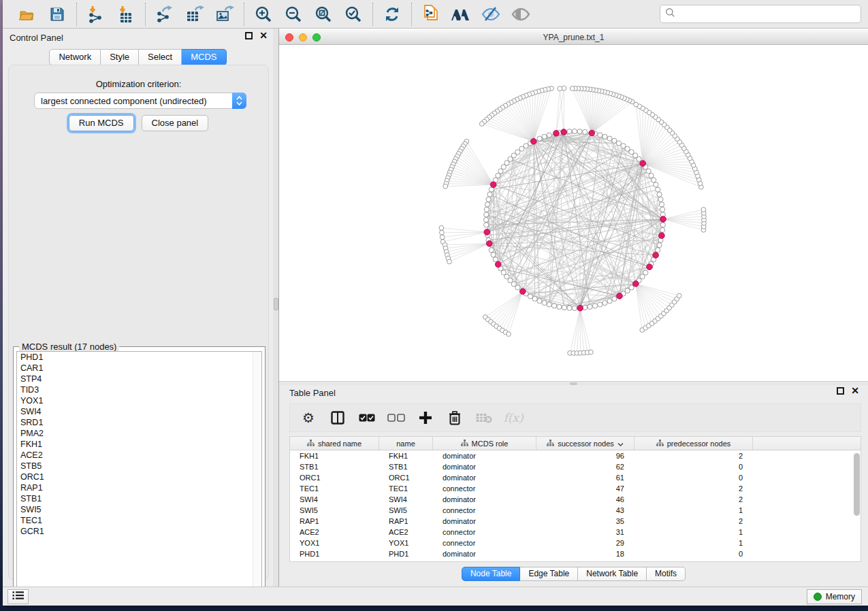 This screenshot has height=611, width=868. I want to click on table-row: TEC1TEC1connector472, so click(575, 489).